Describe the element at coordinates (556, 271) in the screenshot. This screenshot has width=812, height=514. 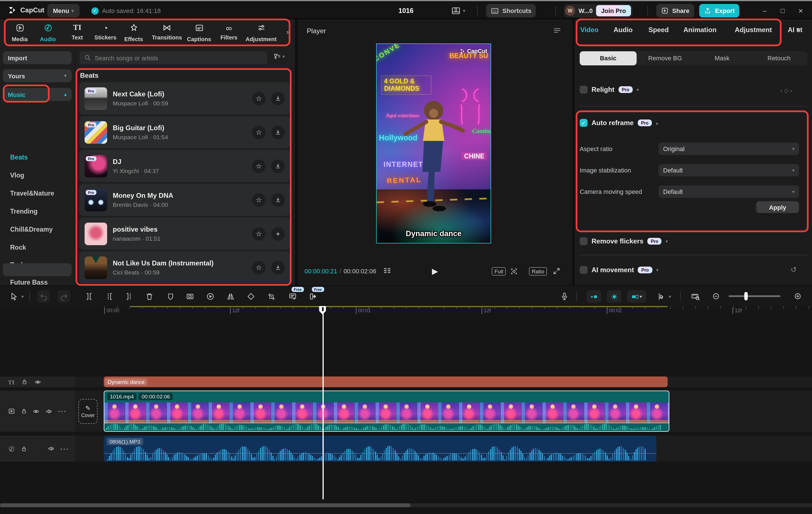
I see `fullscreen-icon` at that location.